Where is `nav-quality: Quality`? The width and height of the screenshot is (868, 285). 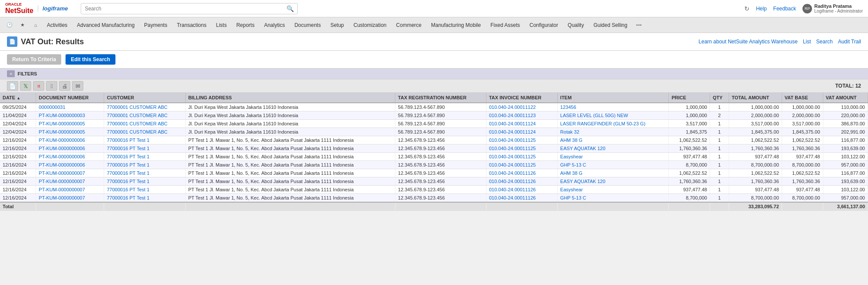 nav-quality: Quality is located at coordinates (575, 25).